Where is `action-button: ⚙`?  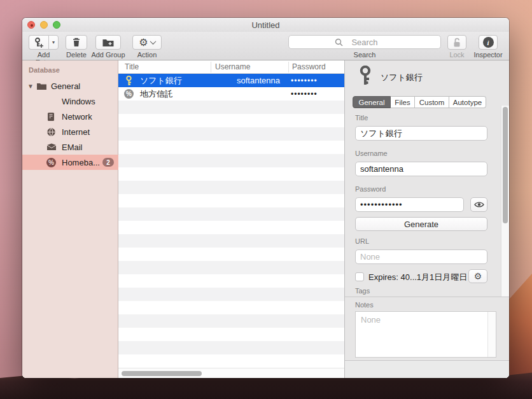
action-button: ⚙ is located at coordinates (147, 42).